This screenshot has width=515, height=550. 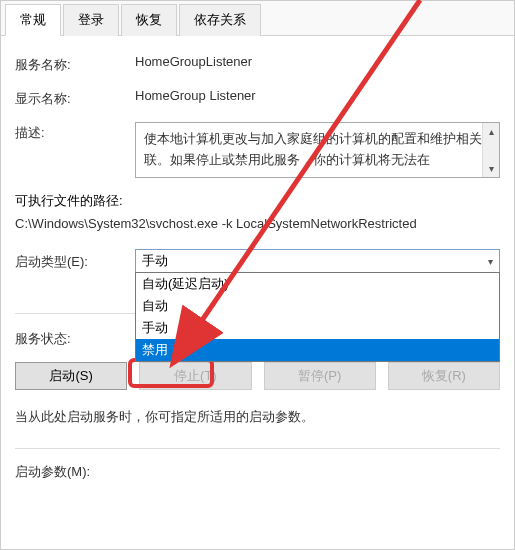 What do you see at coordinates (258, 448) in the screenshot?
I see `bottom-divider` at bounding box center [258, 448].